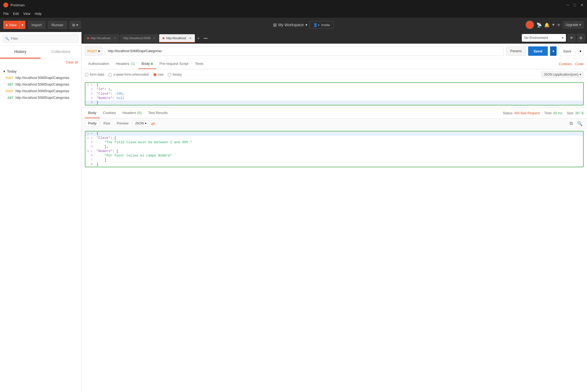 This screenshot has width=587, height=392. Describe the element at coordinates (41, 52) in the screenshot. I see `sidebar-tabs: History Collections` at that location.